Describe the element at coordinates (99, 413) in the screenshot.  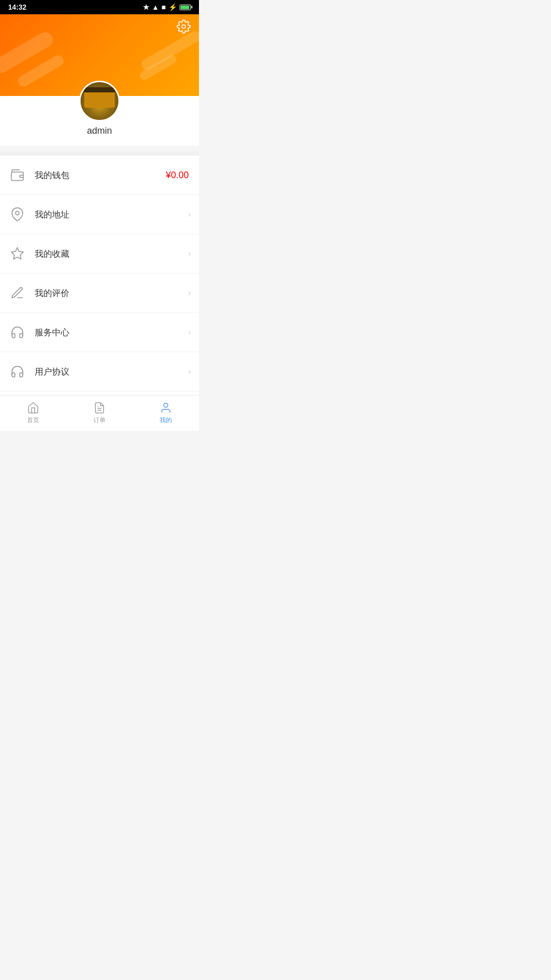
I see `nav-item-orders: 订单` at that location.